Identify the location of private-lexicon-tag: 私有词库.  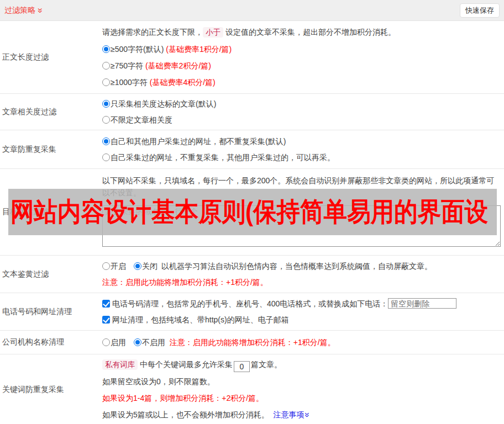
(120, 364).